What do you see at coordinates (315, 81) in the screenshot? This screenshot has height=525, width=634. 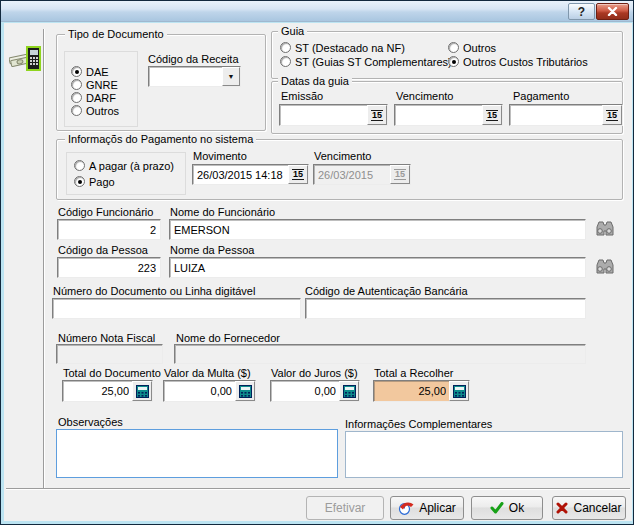 I see `group-title: Datas da guia` at bounding box center [315, 81].